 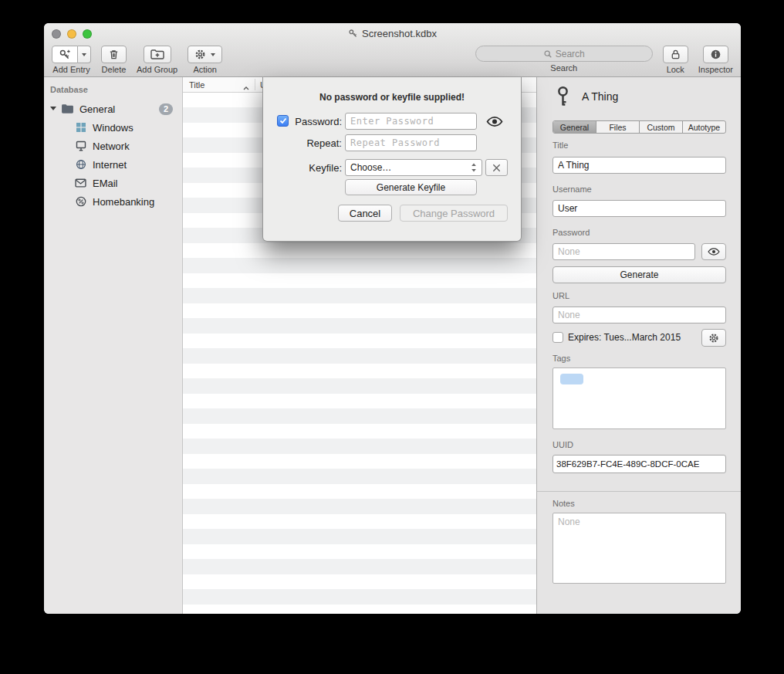 I want to click on lock-button, so click(x=676, y=54).